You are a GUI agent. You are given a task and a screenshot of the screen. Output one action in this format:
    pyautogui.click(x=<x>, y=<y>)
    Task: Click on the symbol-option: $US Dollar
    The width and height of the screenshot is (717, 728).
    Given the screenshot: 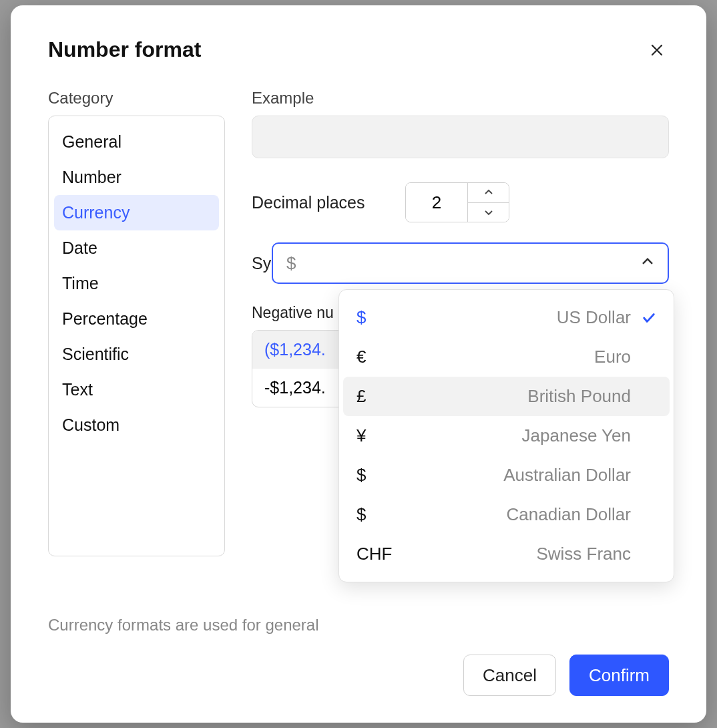 What is the action you would take?
    pyautogui.click(x=506, y=318)
    